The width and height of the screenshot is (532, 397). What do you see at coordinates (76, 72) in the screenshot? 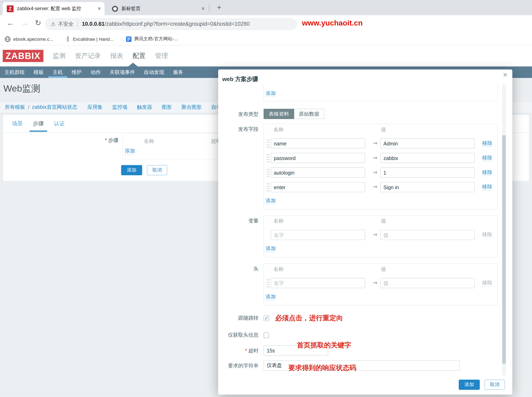
I see `subnav-maintenance: 维护` at bounding box center [76, 72].